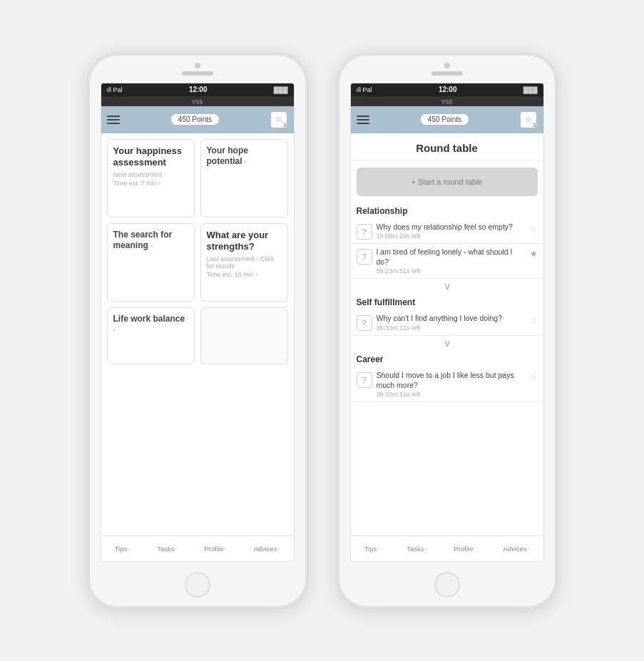 The image size is (644, 661). I want to click on bottom-nav-1: Tips › Tasks › Profile › Advices ›, so click(198, 548).